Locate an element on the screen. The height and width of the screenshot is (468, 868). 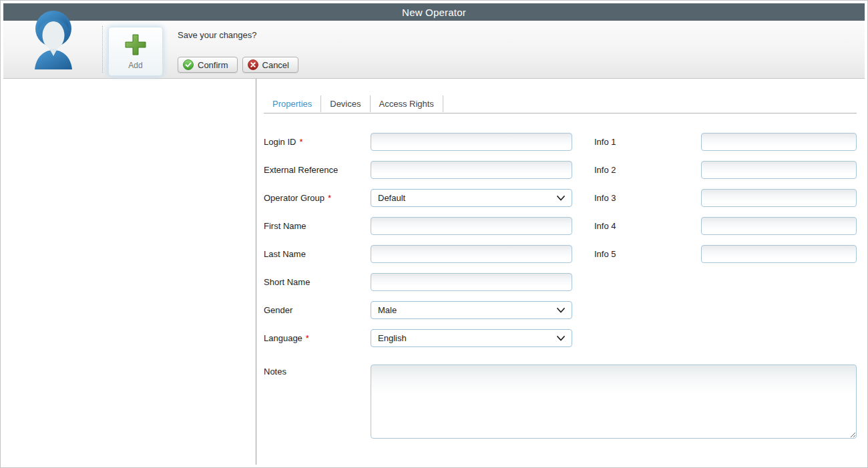
info-2-label: Info 2 is located at coordinates (605, 170).